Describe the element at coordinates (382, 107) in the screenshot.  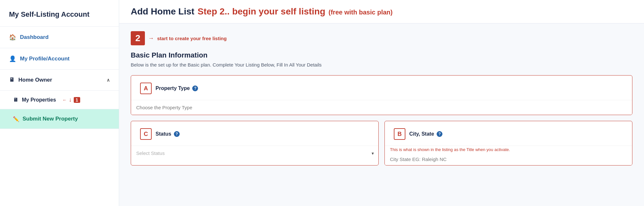
I see `property-type-input` at that location.